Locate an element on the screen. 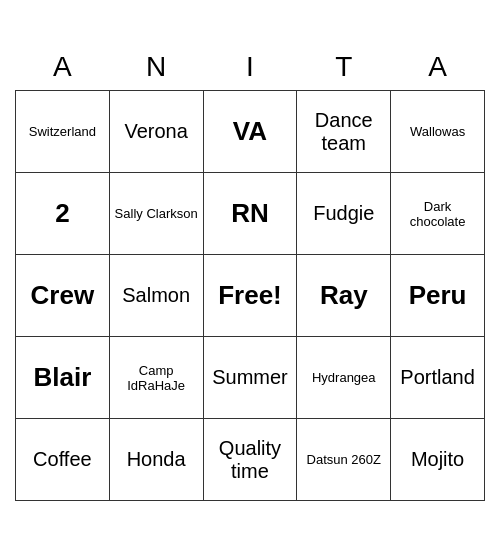  bingo-cell: RN is located at coordinates (250, 214).